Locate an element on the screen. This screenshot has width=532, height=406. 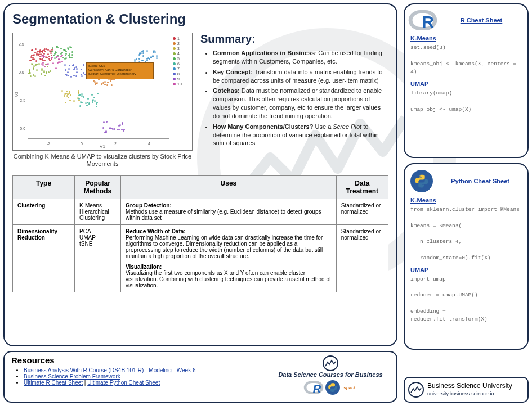
spark-logo-icon: spark is located at coordinates (349, 388).